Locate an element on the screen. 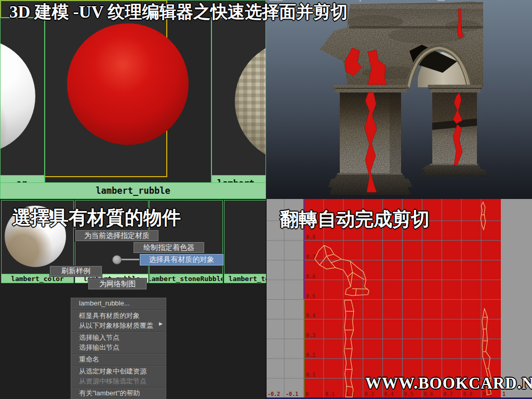  context-menu-item: 选择输出节点 is located at coordinates (118, 348).